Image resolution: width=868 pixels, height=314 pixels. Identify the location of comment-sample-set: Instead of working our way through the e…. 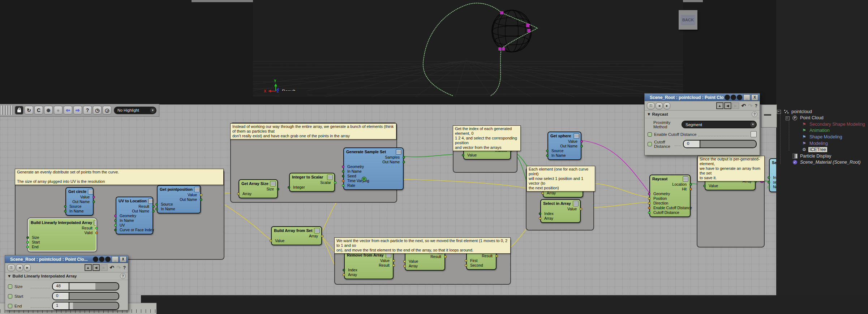
(313, 132).